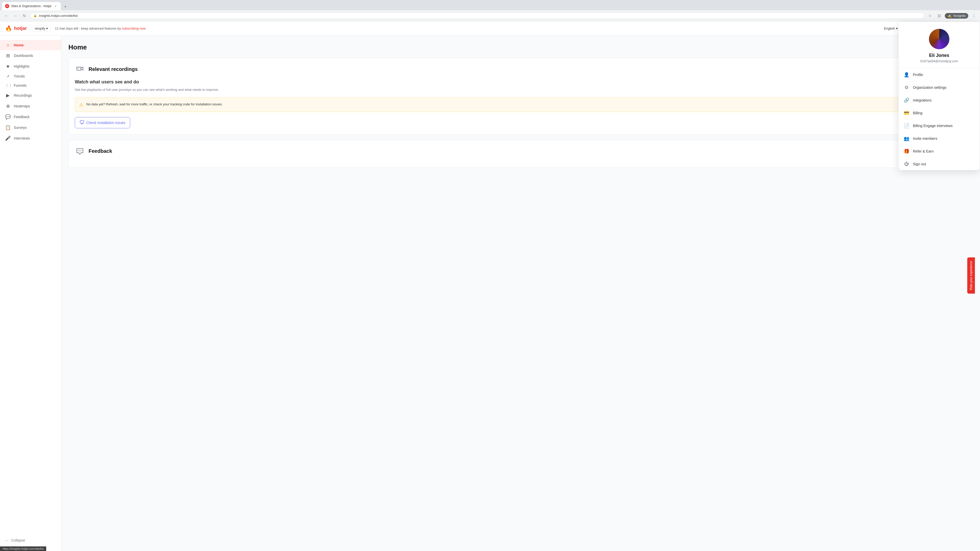 The height and width of the screenshot is (551, 980). I want to click on sidebar-item-dashboards: ⊞ Dashboards, so click(30, 56).